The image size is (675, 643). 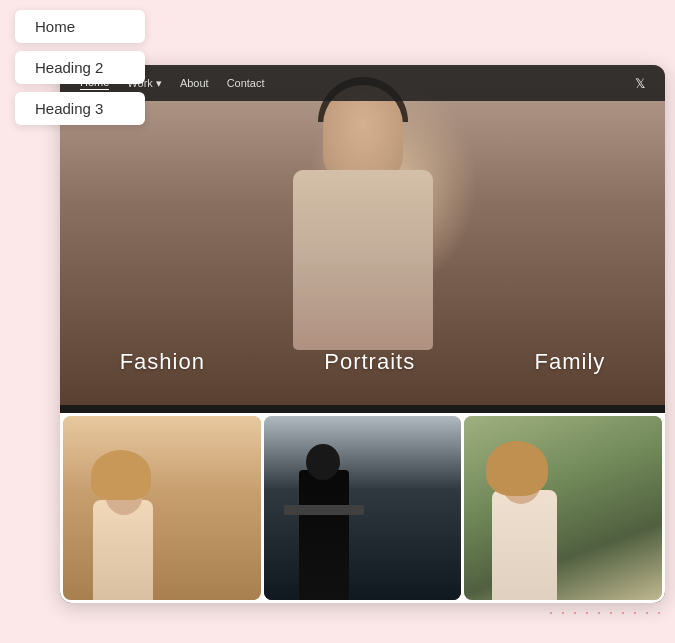 I want to click on heading-3-label: Heading 3, so click(x=69, y=108).